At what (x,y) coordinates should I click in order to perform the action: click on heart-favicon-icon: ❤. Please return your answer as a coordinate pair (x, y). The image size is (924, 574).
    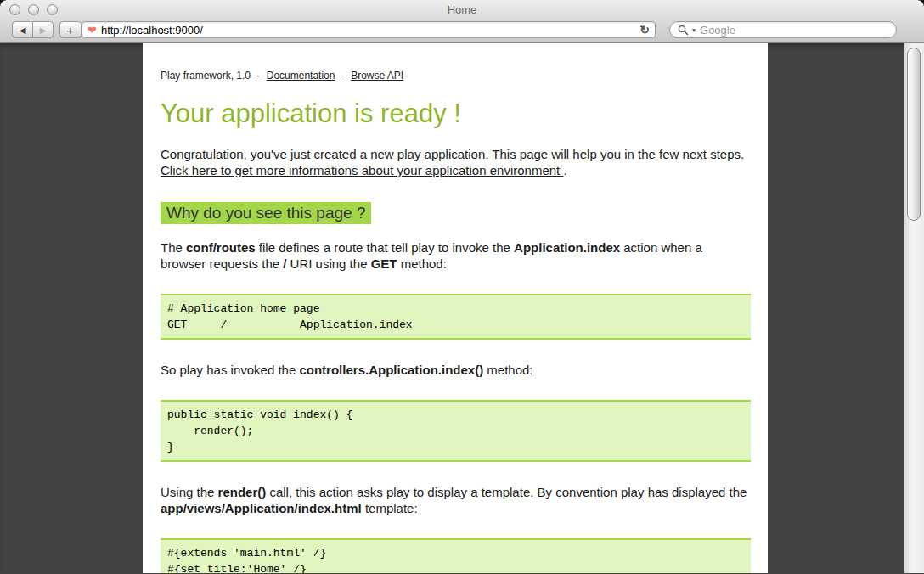
    Looking at the image, I should click on (92, 31).